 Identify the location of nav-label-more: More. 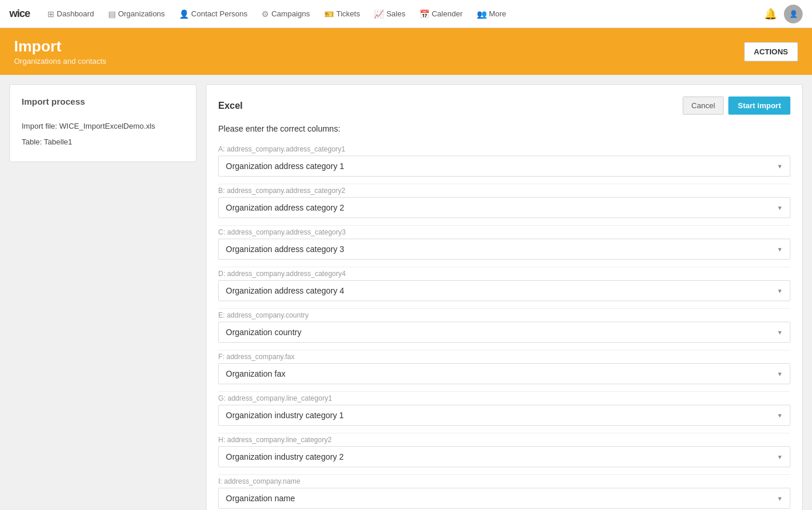
(498, 14).